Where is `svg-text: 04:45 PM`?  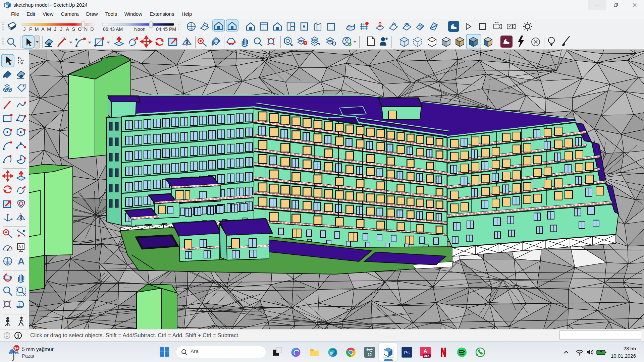 svg-text: 04:45 PM is located at coordinates (166, 29).